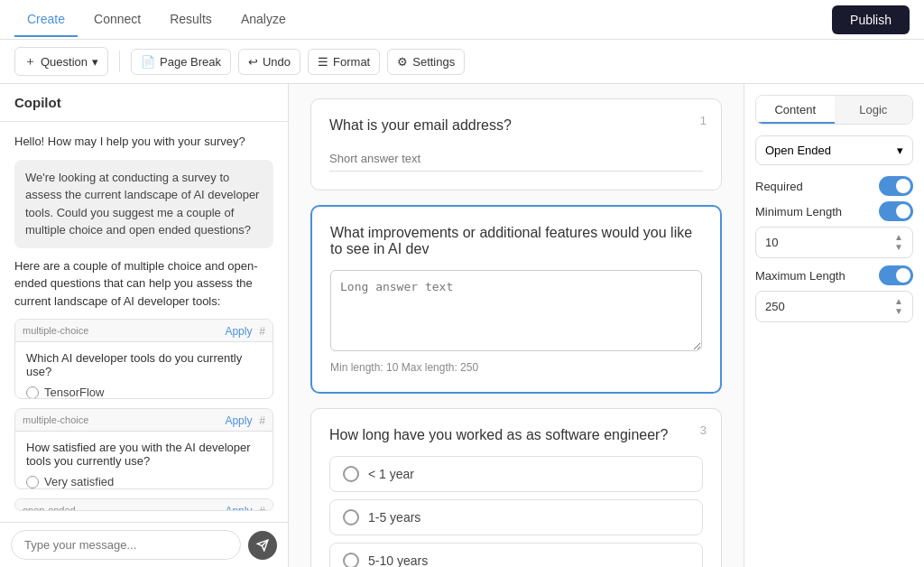 Image resolution: width=924 pixels, height=567 pixels. What do you see at coordinates (191, 20) in the screenshot?
I see `tab-results: Results` at bounding box center [191, 20].